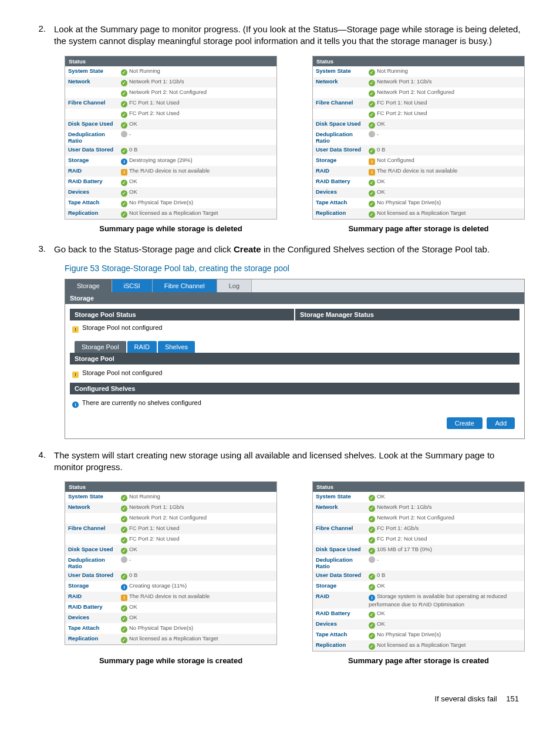 The height and width of the screenshot is (746, 560). Describe the element at coordinates (45, 461) in the screenshot. I see `step-number: 4.` at that location.